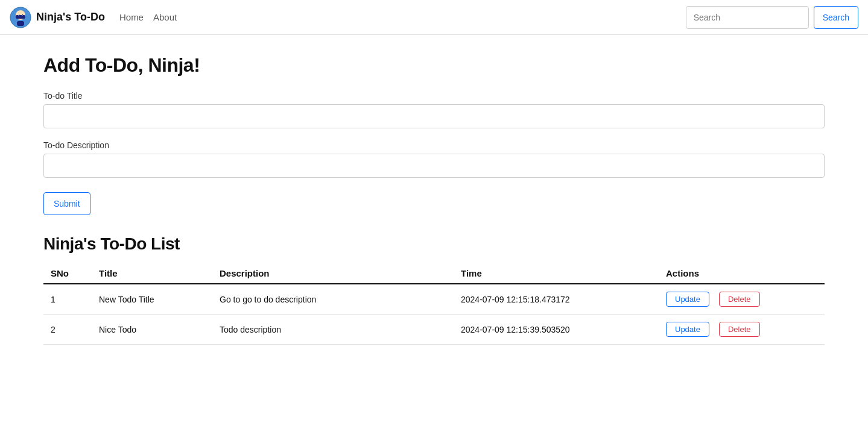  I want to click on navbar-search: Search, so click(772, 17).